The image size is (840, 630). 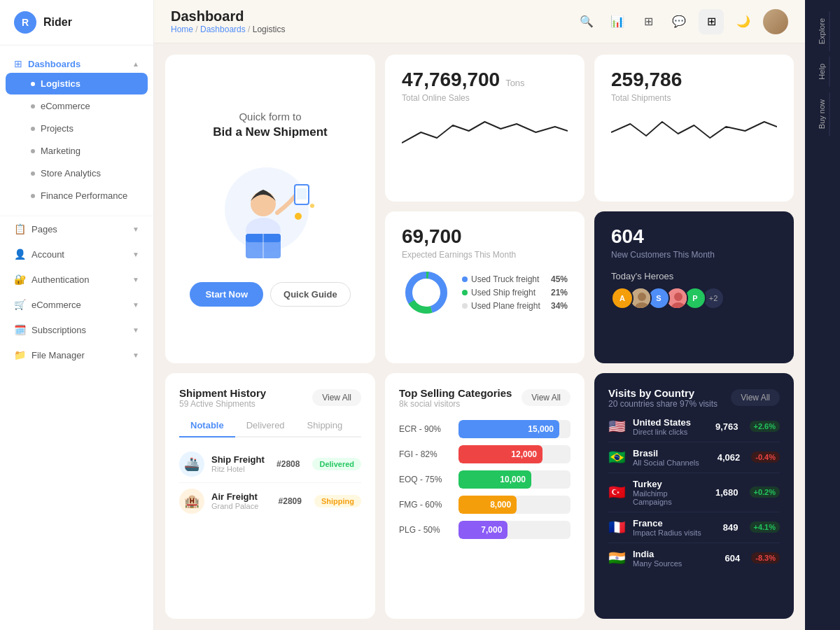 I want to click on form-illustration, so click(x=270, y=209).